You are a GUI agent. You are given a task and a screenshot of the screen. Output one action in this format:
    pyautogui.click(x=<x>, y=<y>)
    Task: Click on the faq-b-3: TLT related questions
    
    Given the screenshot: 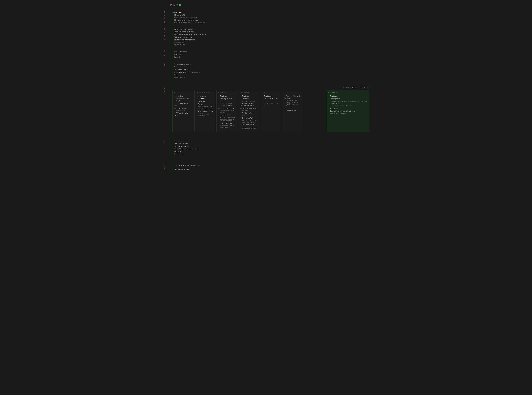 What is the action you would take?
    pyautogui.click(x=271, y=146)
    